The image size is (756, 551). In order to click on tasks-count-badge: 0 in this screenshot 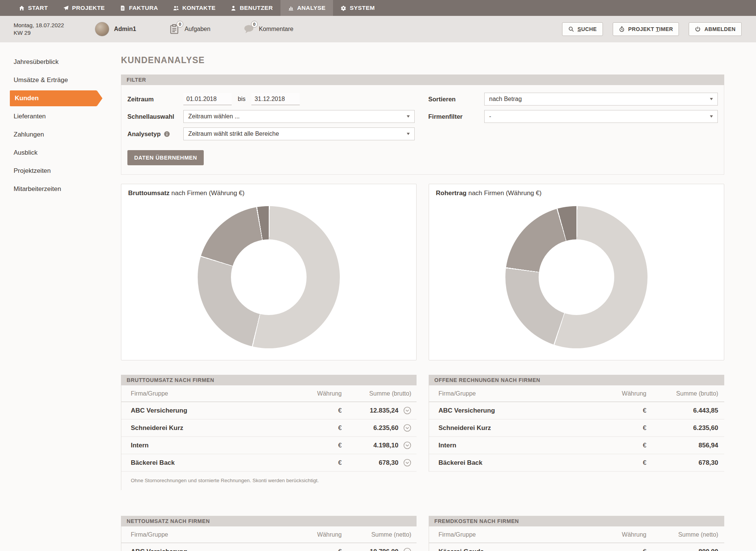, I will do `click(180, 24)`.